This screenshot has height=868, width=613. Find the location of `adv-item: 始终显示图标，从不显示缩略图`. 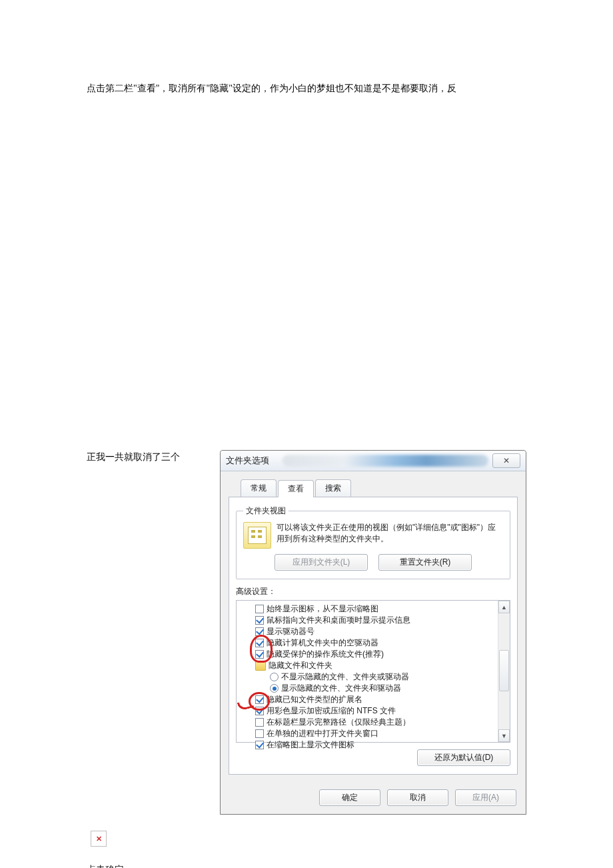

adv-item: 始终显示图标，从不显示缩略图 is located at coordinates (376, 609).